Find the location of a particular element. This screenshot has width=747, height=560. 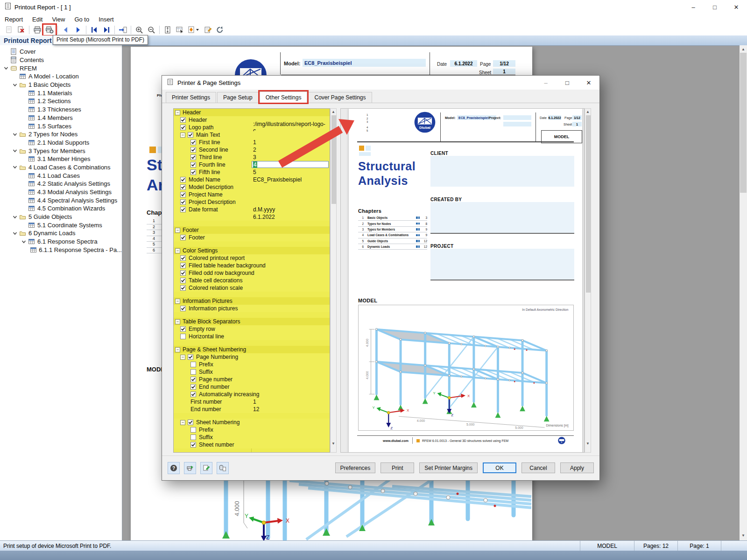

edit-comment-button is located at coordinates (206, 468).